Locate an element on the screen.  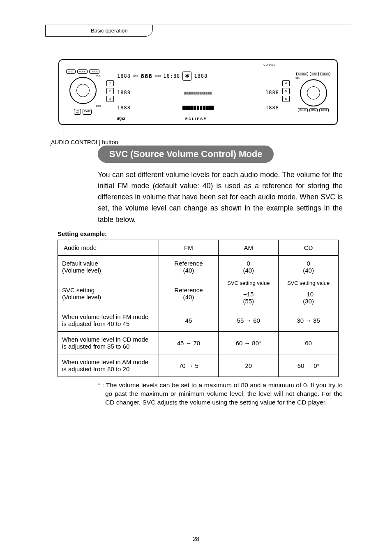
sound-button: SOUND is located at coordinates (302, 74).